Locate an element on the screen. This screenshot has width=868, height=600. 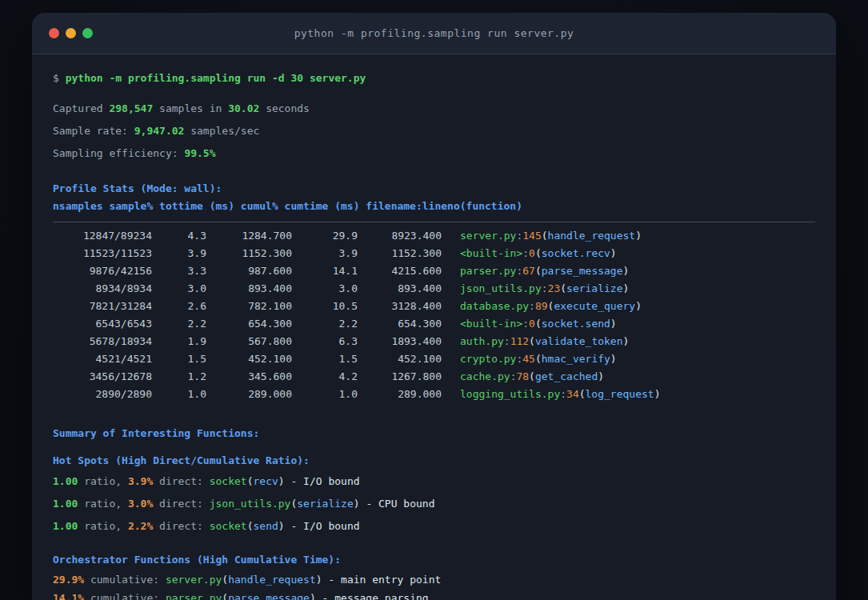
tottime-cell: 987.600 is located at coordinates (250, 271).